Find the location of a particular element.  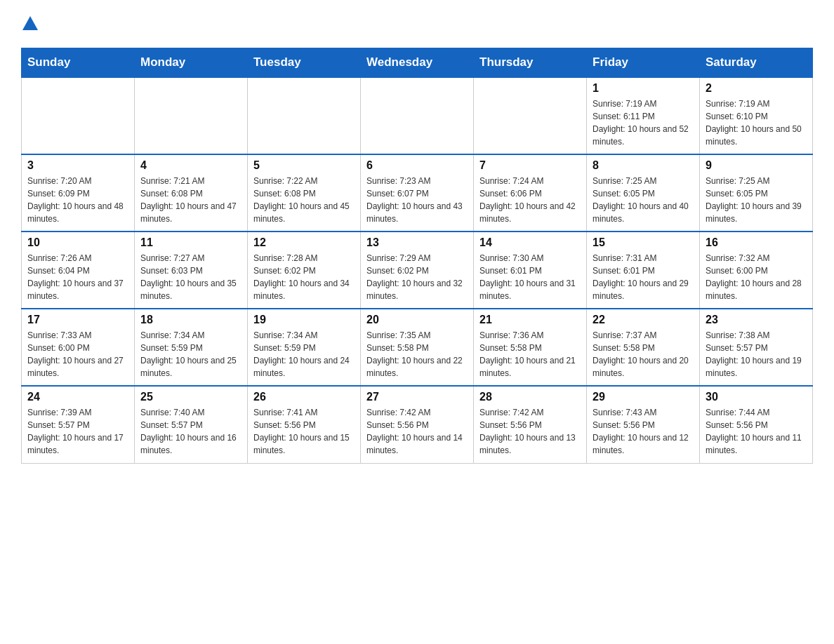

day-info: Sunrise: 7:28 AMSunset: 6:02 PMDaylight:… is located at coordinates (304, 277).